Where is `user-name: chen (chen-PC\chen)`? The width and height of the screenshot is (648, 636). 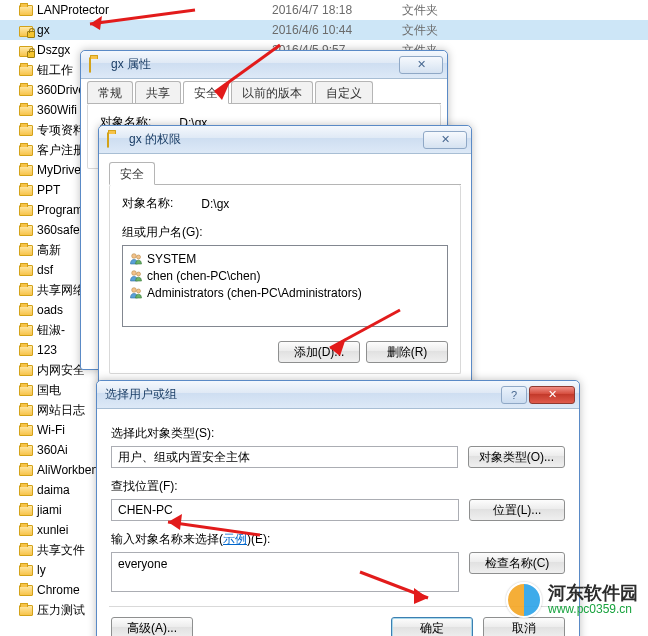
user-name: chen (chen-PC\chen) is located at coordinates (204, 276).